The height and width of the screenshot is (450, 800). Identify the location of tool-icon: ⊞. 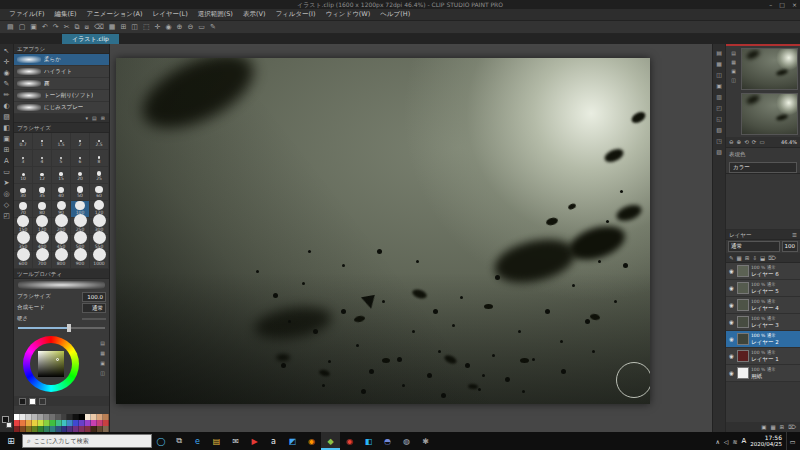
(7, 150).